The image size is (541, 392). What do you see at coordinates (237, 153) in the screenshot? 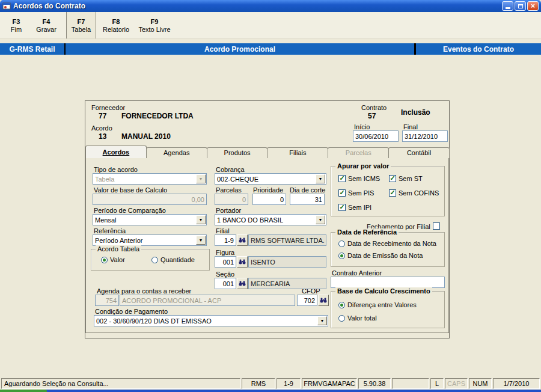
I see `tab-produtos: Produtos` at bounding box center [237, 153].